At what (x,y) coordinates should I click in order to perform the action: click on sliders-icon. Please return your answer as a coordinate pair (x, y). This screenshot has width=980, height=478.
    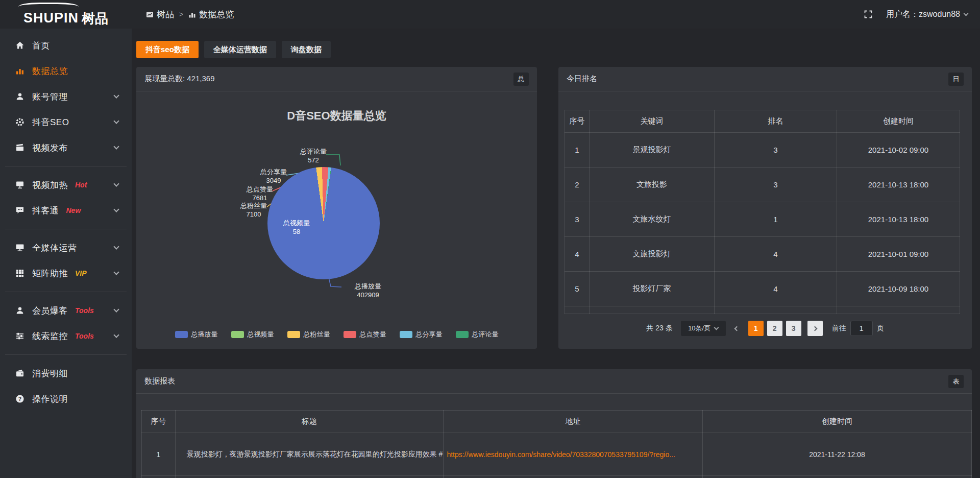
    Looking at the image, I should click on (20, 336).